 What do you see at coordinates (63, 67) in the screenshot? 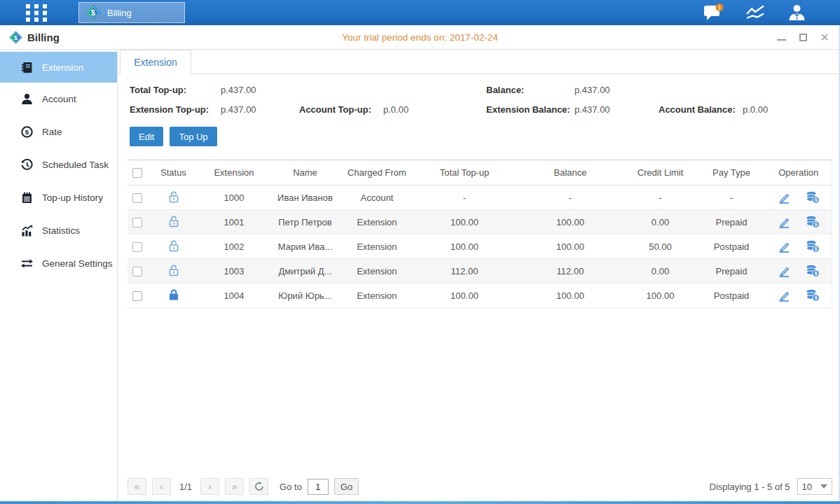
I see `sidebar-item-label: Extension` at bounding box center [63, 67].